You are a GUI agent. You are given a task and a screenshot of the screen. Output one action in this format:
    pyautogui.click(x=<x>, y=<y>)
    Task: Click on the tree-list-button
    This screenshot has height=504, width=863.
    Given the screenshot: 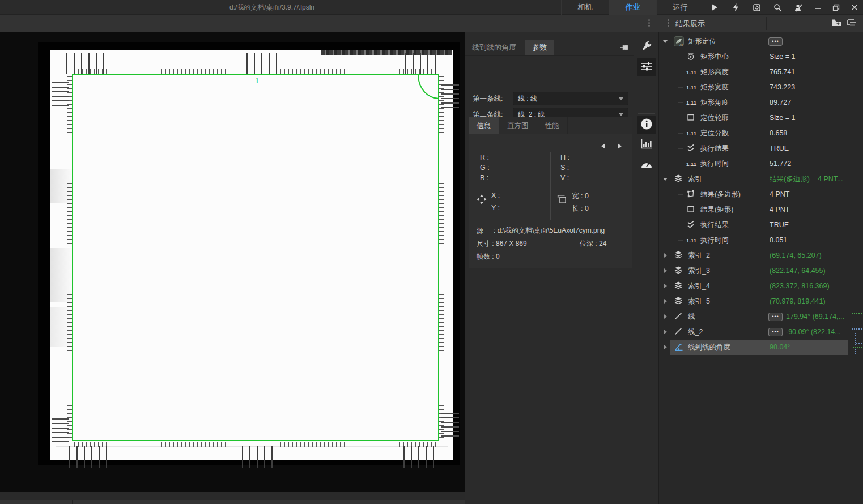 What is the action you would take?
    pyautogui.click(x=852, y=24)
    